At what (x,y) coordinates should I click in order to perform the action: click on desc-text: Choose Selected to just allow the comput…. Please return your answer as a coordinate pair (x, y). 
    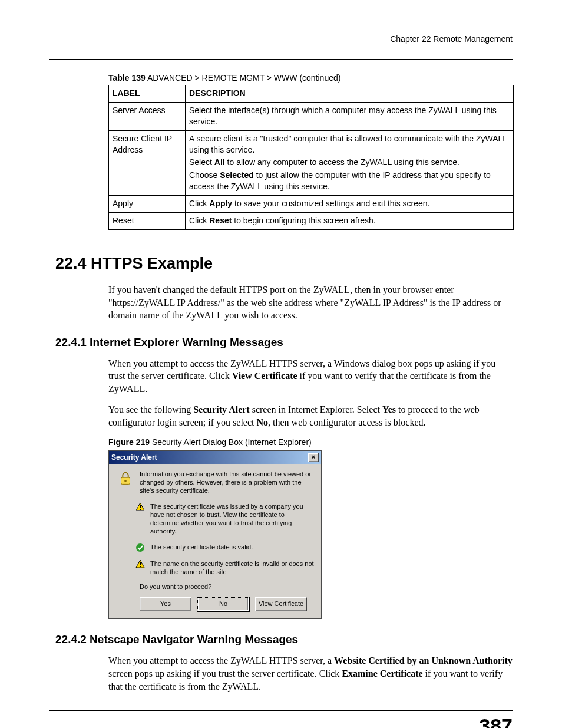
    Looking at the image, I should click on (349, 181).